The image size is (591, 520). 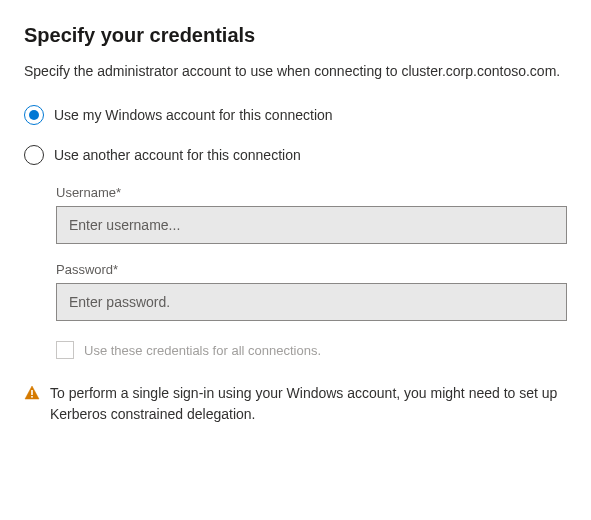 What do you see at coordinates (202, 350) in the screenshot?
I see `use-for-all-checkbox-label: Use these credentials for all connection…` at bounding box center [202, 350].